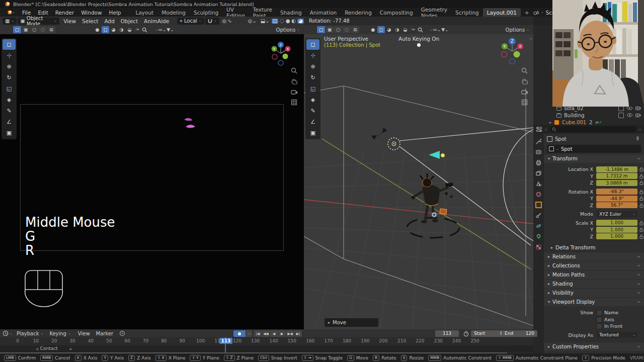  What do you see at coordinates (321, 30) in the screenshot?
I see `select-tweak-icon: ▢` at bounding box center [321, 30].